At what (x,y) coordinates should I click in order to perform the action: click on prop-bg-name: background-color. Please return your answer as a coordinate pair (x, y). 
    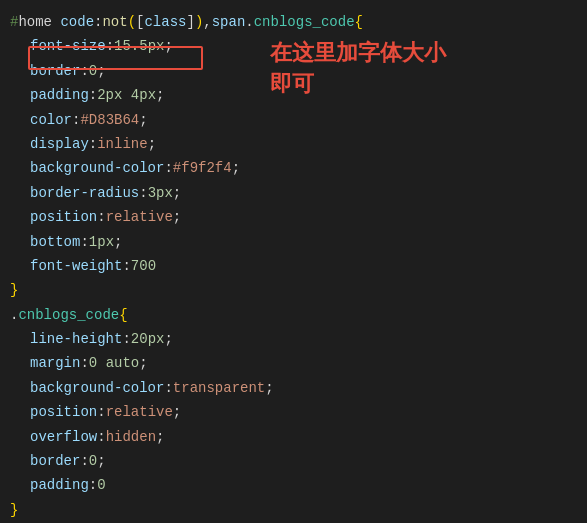
    Looking at the image, I should click on (97, 168).